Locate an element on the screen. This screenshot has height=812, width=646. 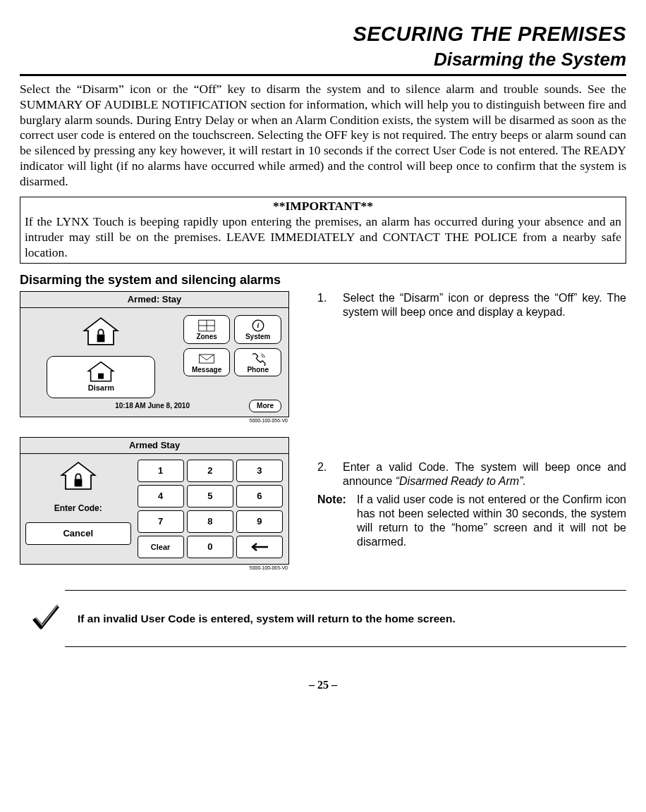
important-box: **IMPORTANT** If the LYNX Touch is beepi… is located at coordinates (323, 230).